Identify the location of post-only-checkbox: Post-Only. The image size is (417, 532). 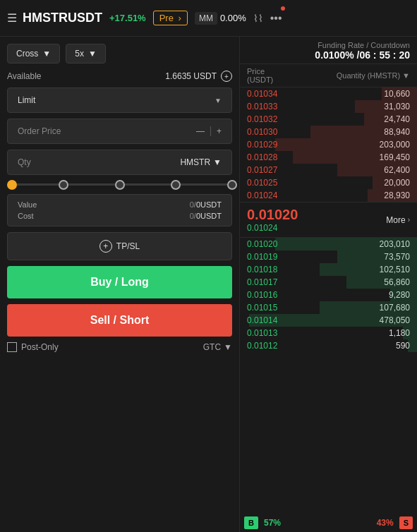
(32, 347).